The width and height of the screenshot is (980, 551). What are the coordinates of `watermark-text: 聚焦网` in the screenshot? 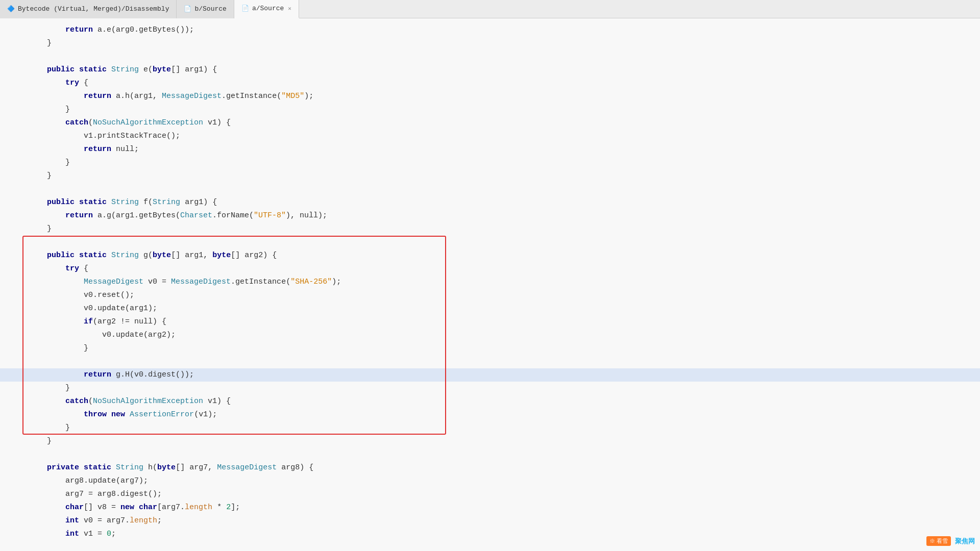 It's located at (965, 541).